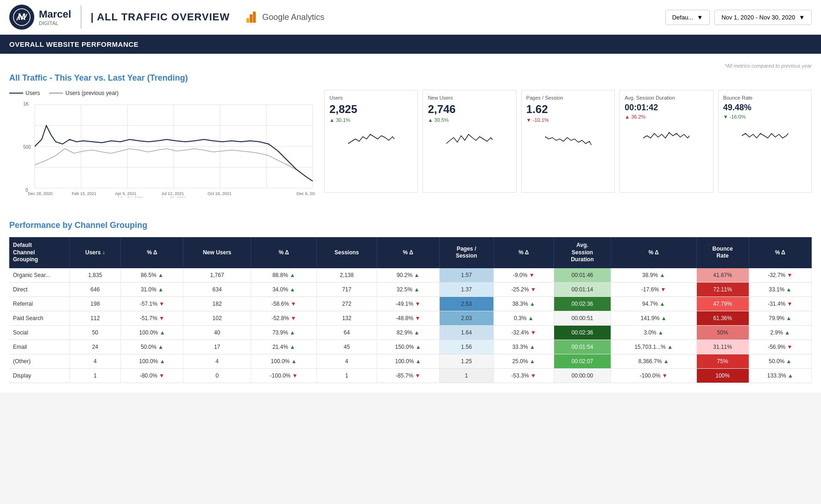 This screenshot has height=504, width=821. I want to click on cell-sessions: 717, so click(347, 289).